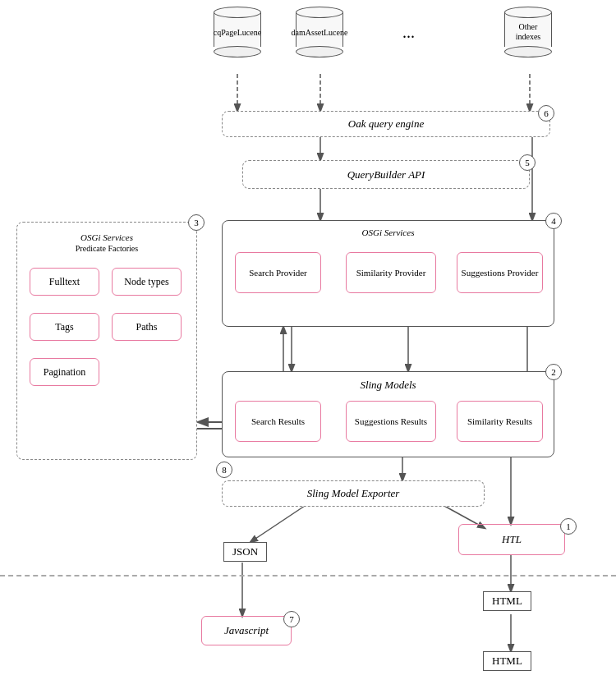 This screenshot has width=616, height=689. I want to click on badge-5: 5, so click(527, 163).